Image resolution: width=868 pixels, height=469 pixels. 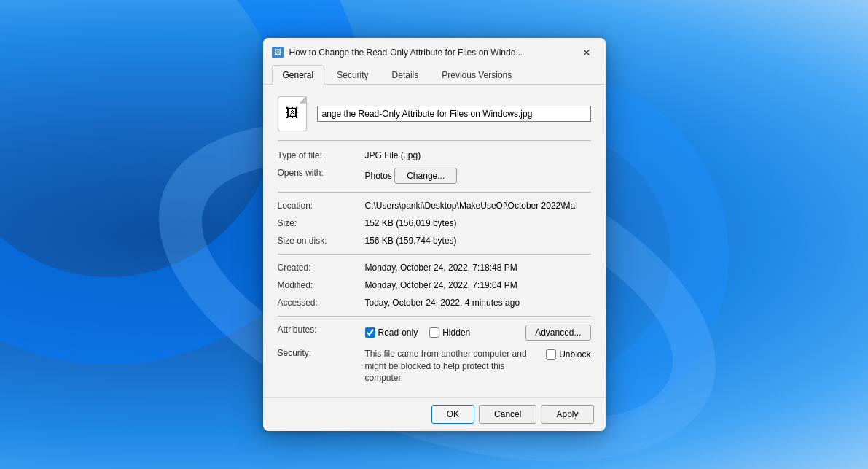 I want to click on tab-bar: General Security Details Previous Versio…, so click(x=434, y=72).